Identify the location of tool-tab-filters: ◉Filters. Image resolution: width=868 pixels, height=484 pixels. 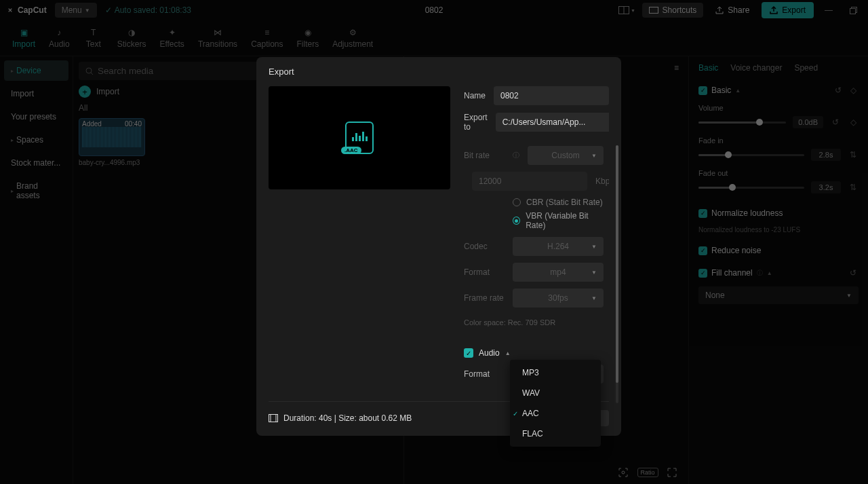
(308, 38).